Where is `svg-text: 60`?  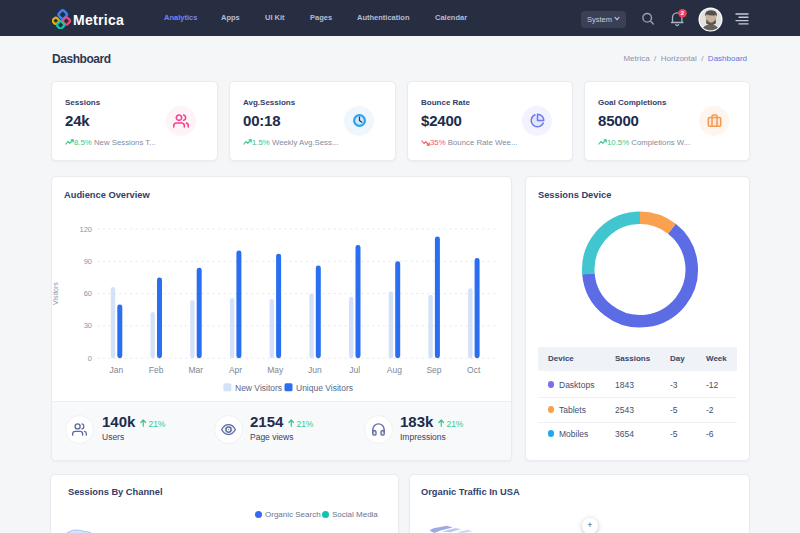
svg-text: 60 is located at coordinates (88, 294).